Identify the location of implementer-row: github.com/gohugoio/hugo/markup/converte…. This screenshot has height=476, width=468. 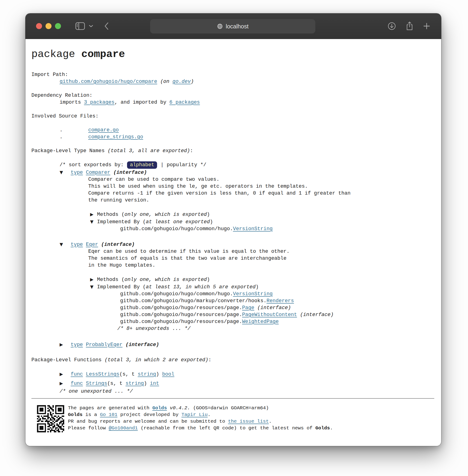
(233, 301).